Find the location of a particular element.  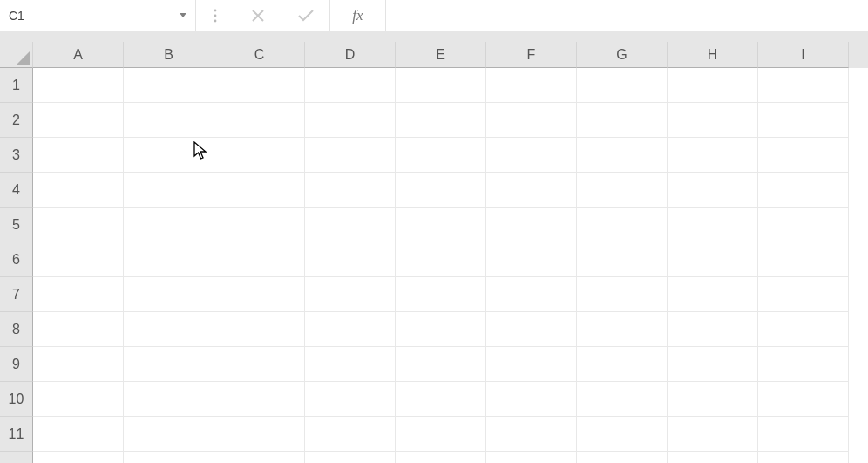

column-header: I is located at coordinates (804, 55).